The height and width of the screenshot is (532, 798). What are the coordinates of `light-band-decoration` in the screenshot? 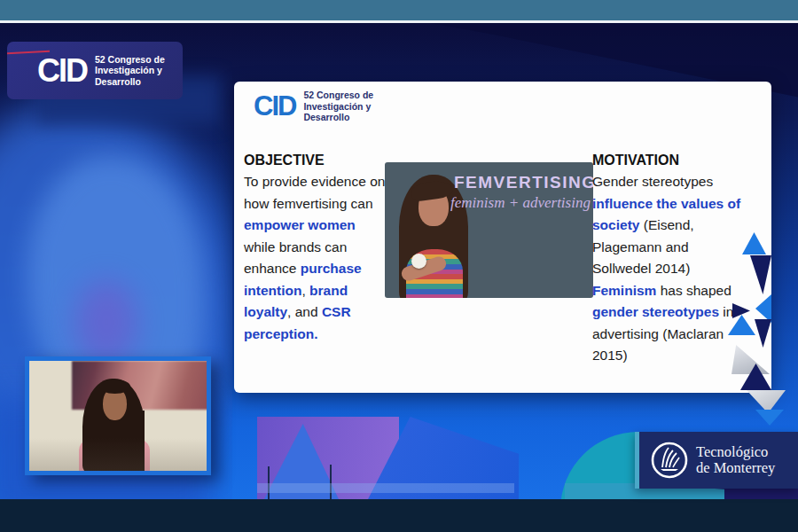 It's located at (386, 488).